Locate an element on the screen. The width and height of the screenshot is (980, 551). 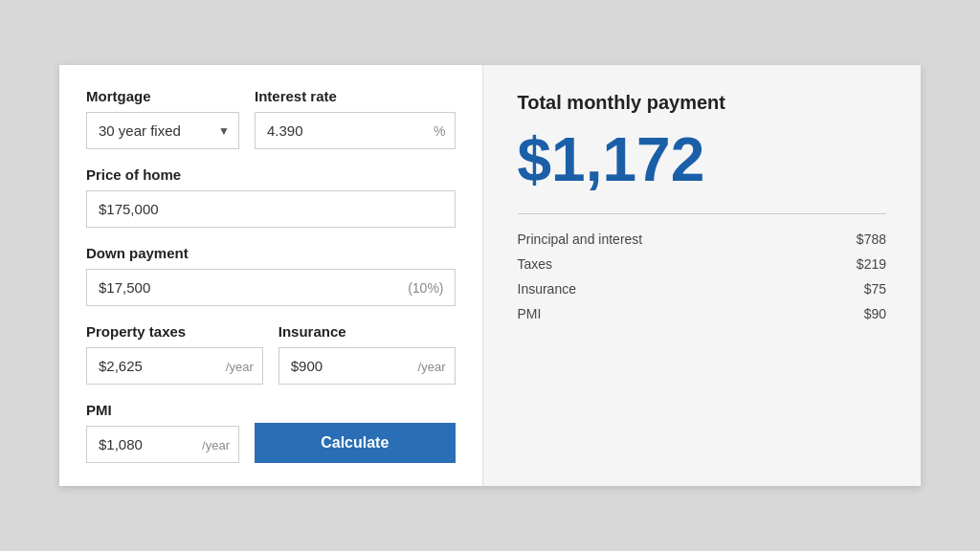
pmi-calculate-row: PMI /year Calculate is located at coordinates (271, 432).